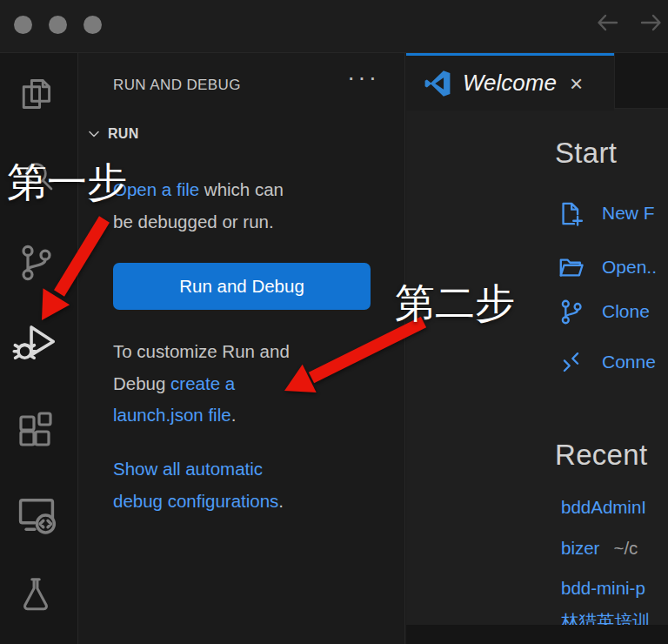  What do you see at coordinates (630, 267) in the screenshot?
I see `start-item-label: Open..` at bounding box center [630, 267].